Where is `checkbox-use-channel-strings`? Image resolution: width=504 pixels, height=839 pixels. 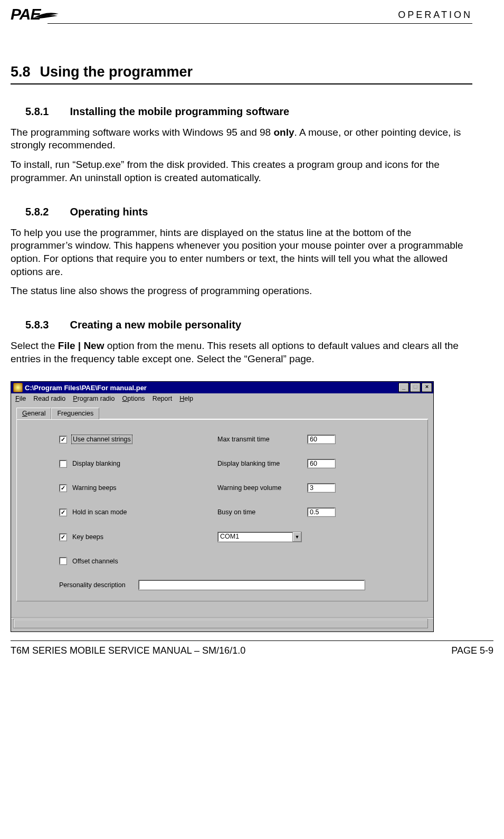
checkbox-use-channel-strings is located at coordinates (63, 439).